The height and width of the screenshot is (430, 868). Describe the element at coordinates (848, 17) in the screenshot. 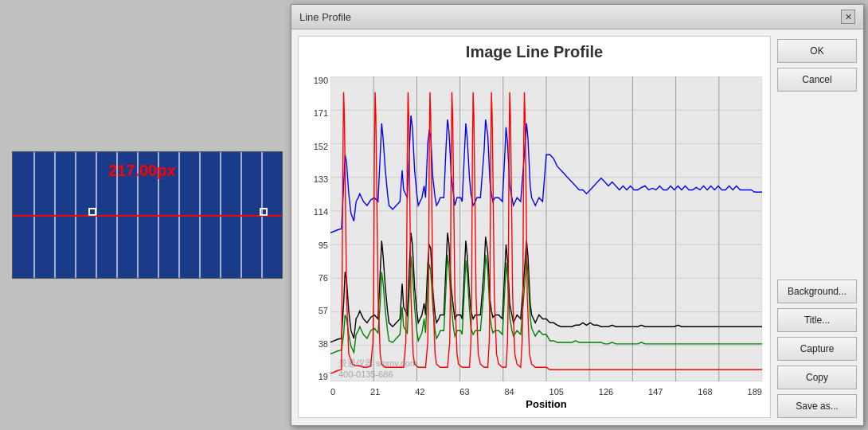

I see `close-button: ✕` at that location.